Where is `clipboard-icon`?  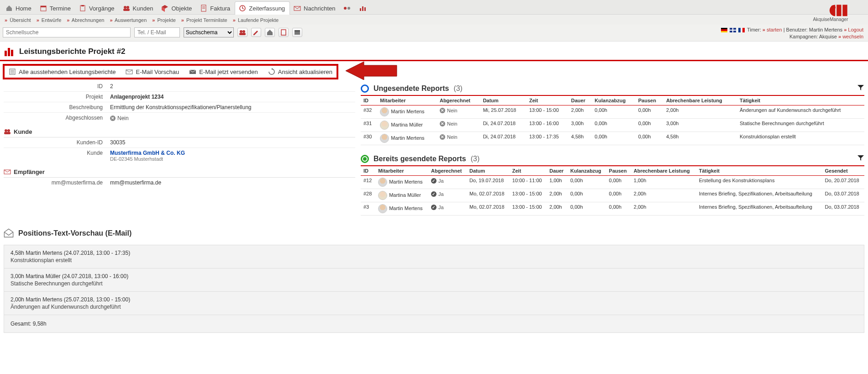 clipboard-icon is located at coordinates (83, 8).